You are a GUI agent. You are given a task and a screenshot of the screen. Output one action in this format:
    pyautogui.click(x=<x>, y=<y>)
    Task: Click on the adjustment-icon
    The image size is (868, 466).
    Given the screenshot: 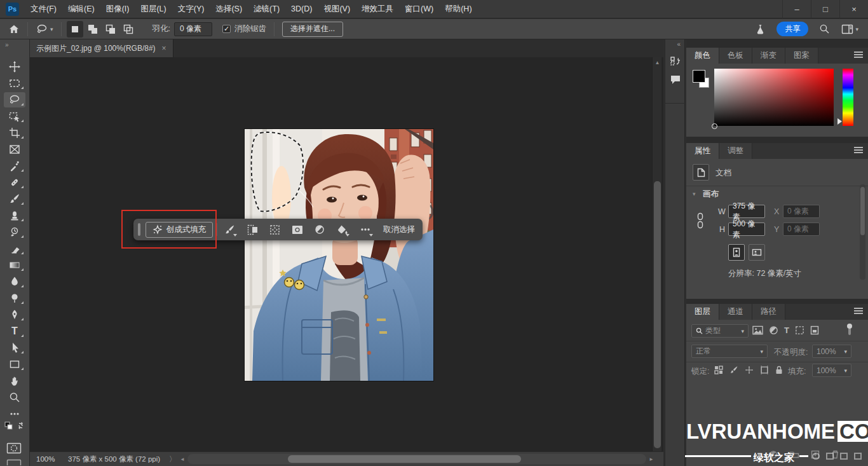 What is the action you would take?
    pyautogui.click(x=319, y=230)
    